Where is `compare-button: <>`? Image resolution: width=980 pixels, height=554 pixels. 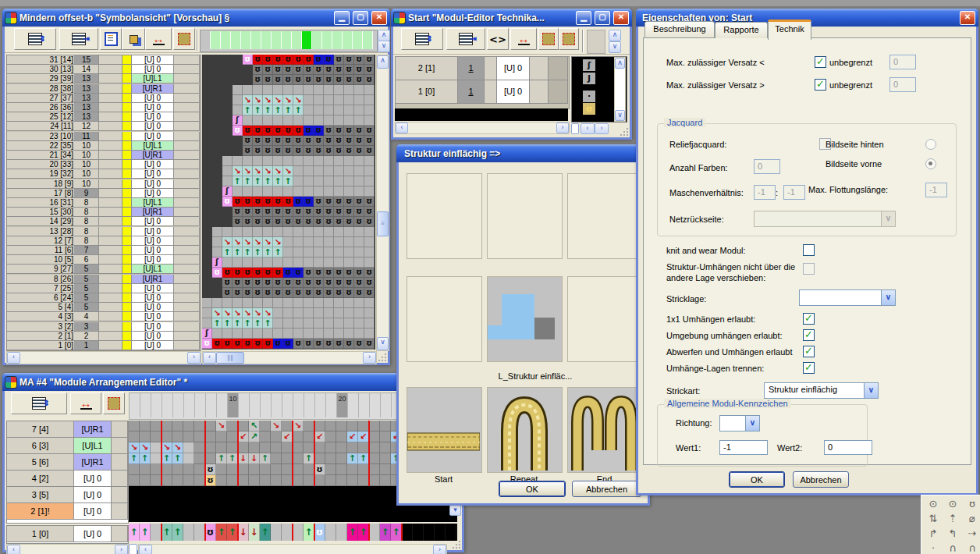 compare-button: <> is located at coordinates (498, 39).